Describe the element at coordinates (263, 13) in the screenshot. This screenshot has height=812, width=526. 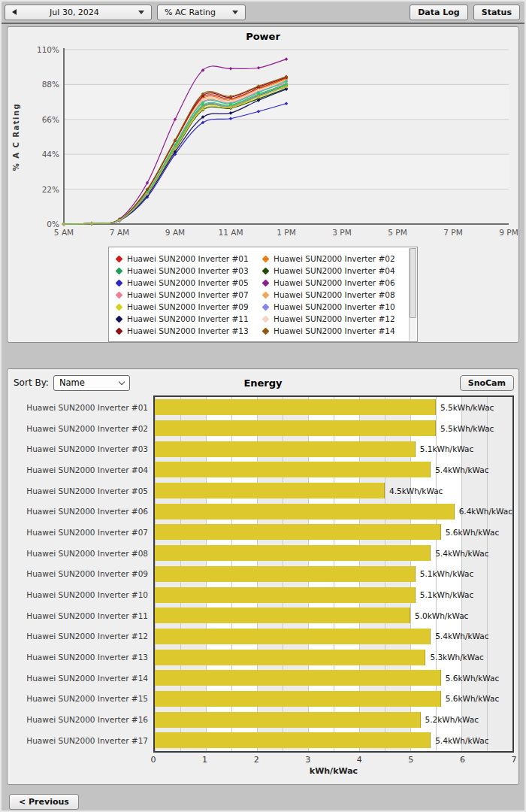
I see `toolbar: Jul 30, 2024 % AC Rating Data Log Status` at that location.